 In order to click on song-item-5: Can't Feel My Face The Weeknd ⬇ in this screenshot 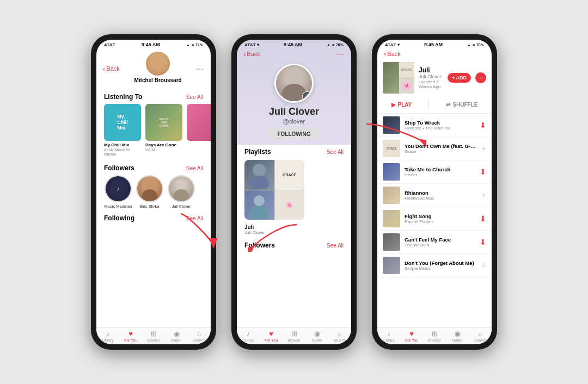, I will do `click(434, 243)`.